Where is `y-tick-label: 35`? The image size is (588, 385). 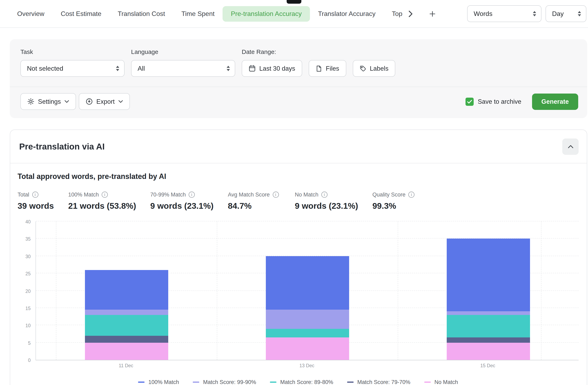
y-tick-label: 35 is located at coordinates (28, 239).